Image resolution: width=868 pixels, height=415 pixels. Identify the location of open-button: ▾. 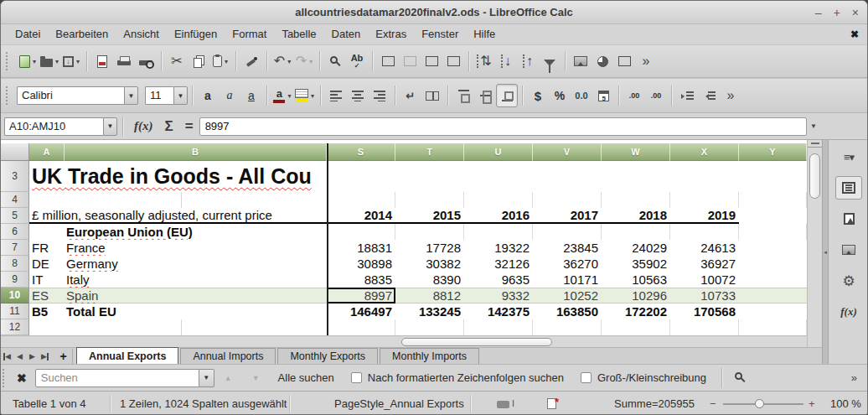
(49, 61).